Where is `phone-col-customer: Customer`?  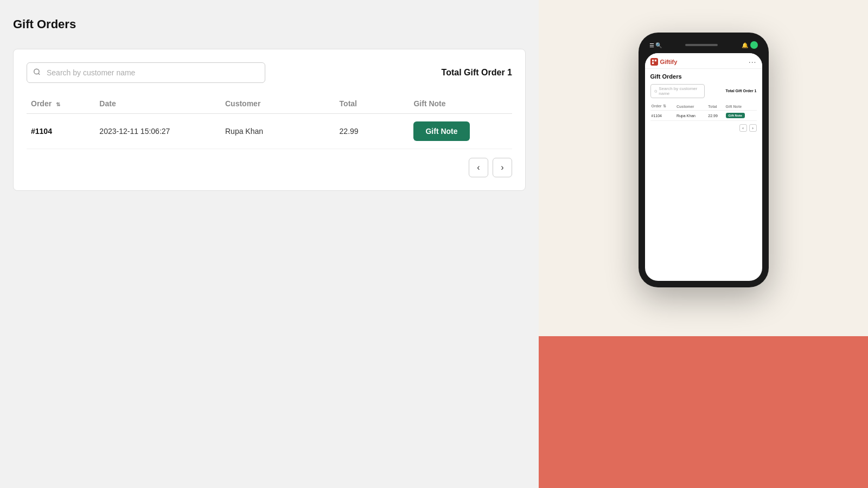
phone-col-customer: Customer is located at coordinates (691, 106).